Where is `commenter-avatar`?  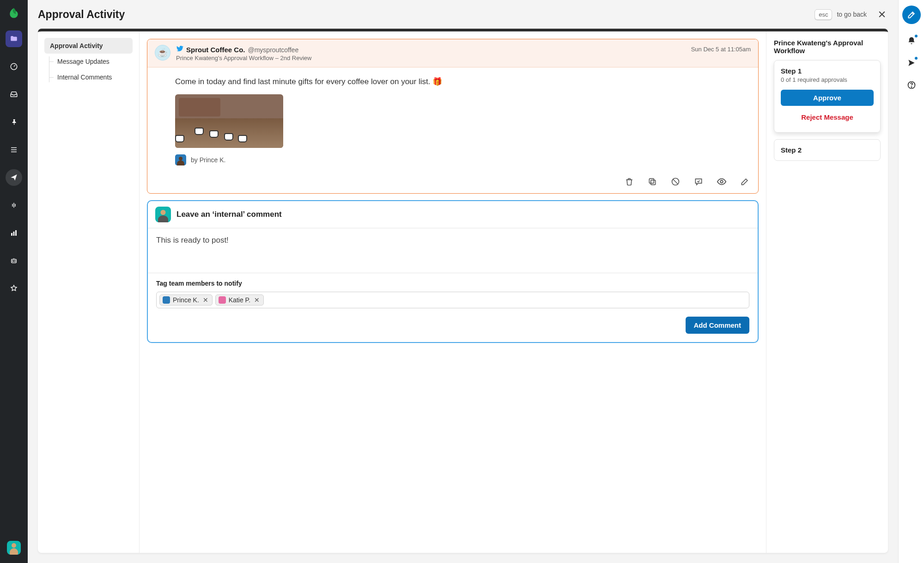 commenter-avatar is located at coordinates (163, 214).